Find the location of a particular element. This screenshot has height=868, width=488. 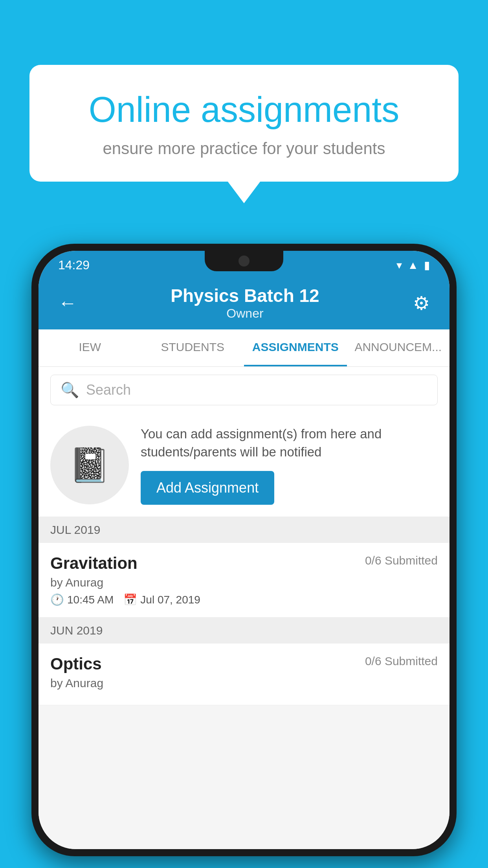

back-button: ← is located at coordinates (68, 303).